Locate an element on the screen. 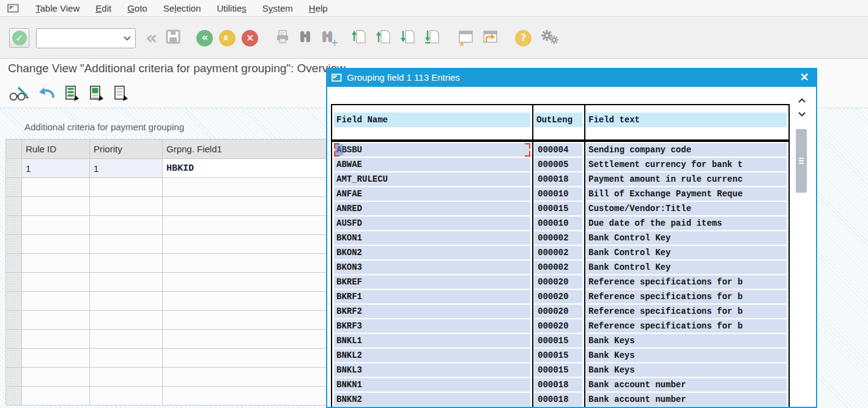  field-name-cell: BKRF2 is located at coordinates (432, 311).